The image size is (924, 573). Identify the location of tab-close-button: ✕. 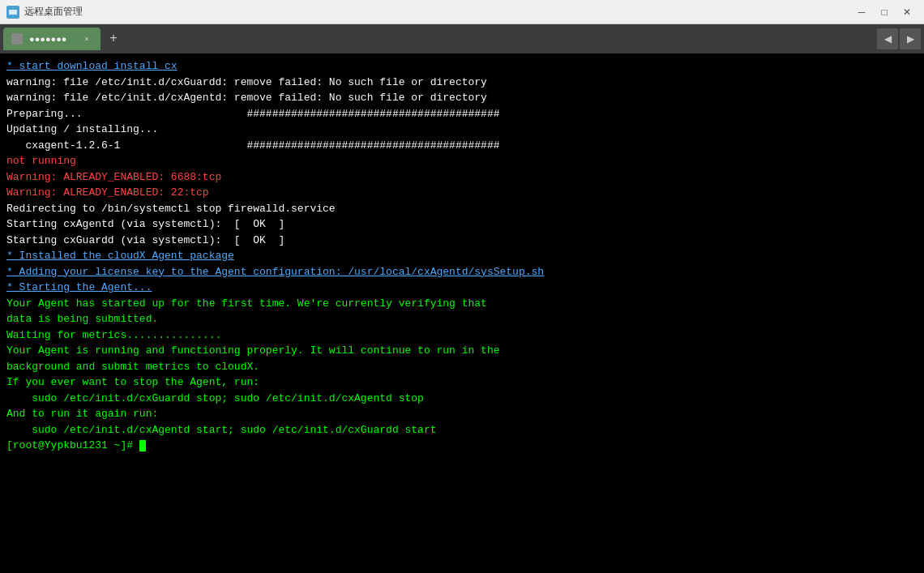
(87, 39).